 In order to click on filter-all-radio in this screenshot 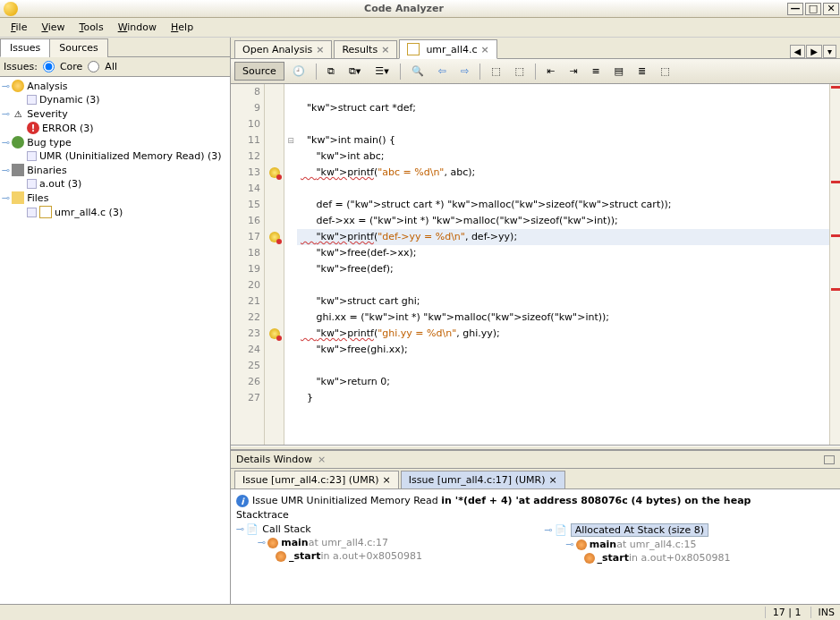, I will do `click(93, 66)`.